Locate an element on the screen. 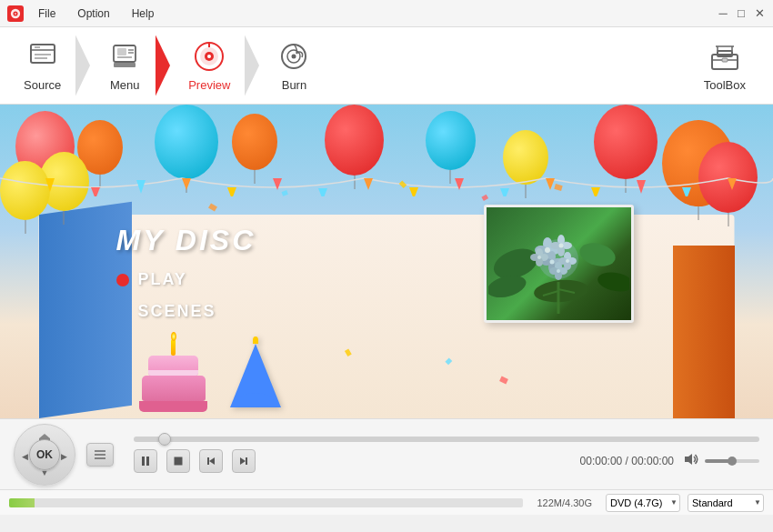 This screenshot has width=773, height=532. bunting is located at coordinates (386, 186).